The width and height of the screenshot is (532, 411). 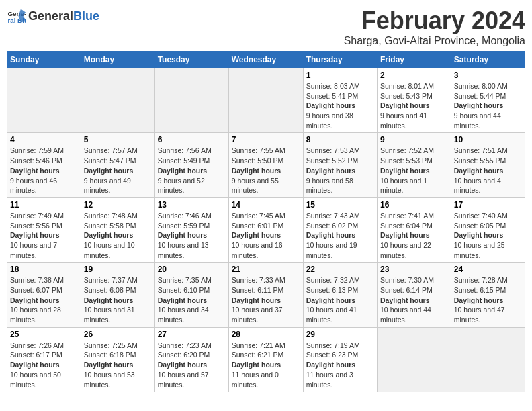 What do you see at coordinates (64, 16) in the screenshot?
I see `logo-text-block: GeneralBlue` at bounding box center [64, 16].